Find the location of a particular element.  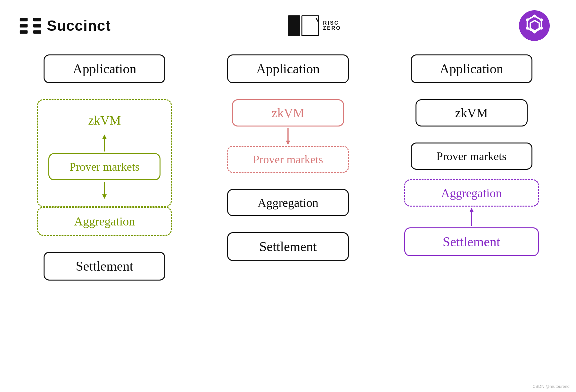

risczero-text: RISC ZERO is located at coordinates (332, 26).